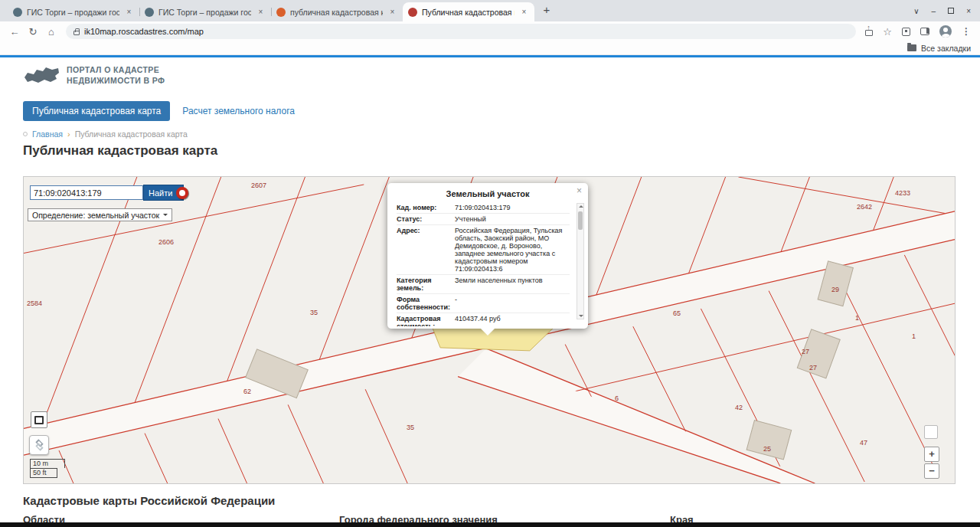  What do you see at coordinates (512, 303) in the screenshot?
I see `popup-field-value: -` at bounding box center [512, 303].